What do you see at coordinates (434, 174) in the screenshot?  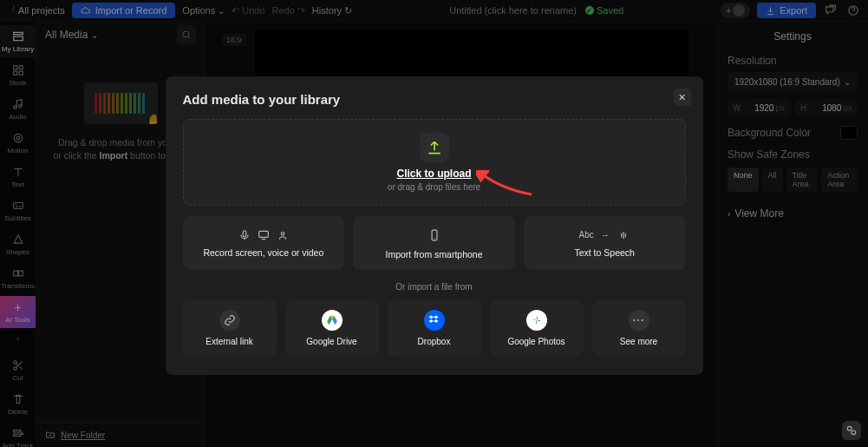 I see `click-to-upload: Click to upload` at bounding box center [434, 174].